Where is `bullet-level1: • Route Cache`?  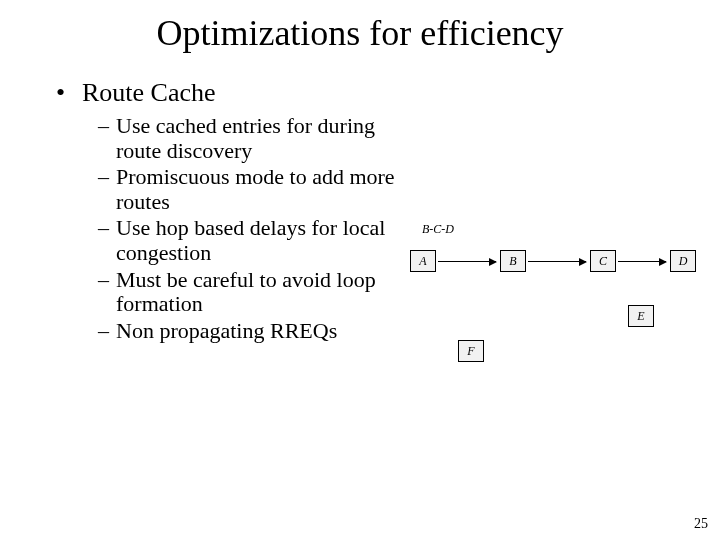
bullet-level1: • Route Cache is located at coordinates (366, 93).